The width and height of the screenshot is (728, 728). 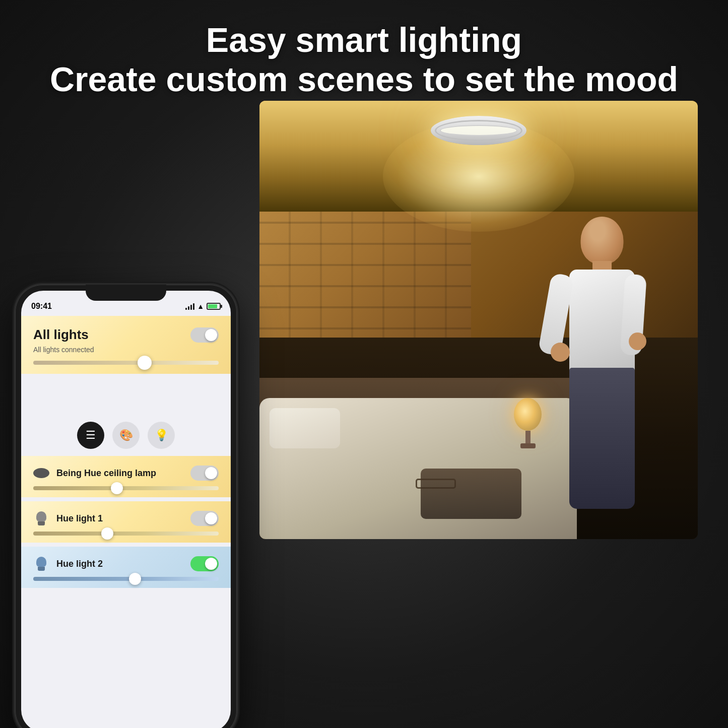 What do you see at coordinates (95, 473) in the screenshot?
I see `light-item-left: Being Hue ceiling lamp` at bounding box center [95, 473].